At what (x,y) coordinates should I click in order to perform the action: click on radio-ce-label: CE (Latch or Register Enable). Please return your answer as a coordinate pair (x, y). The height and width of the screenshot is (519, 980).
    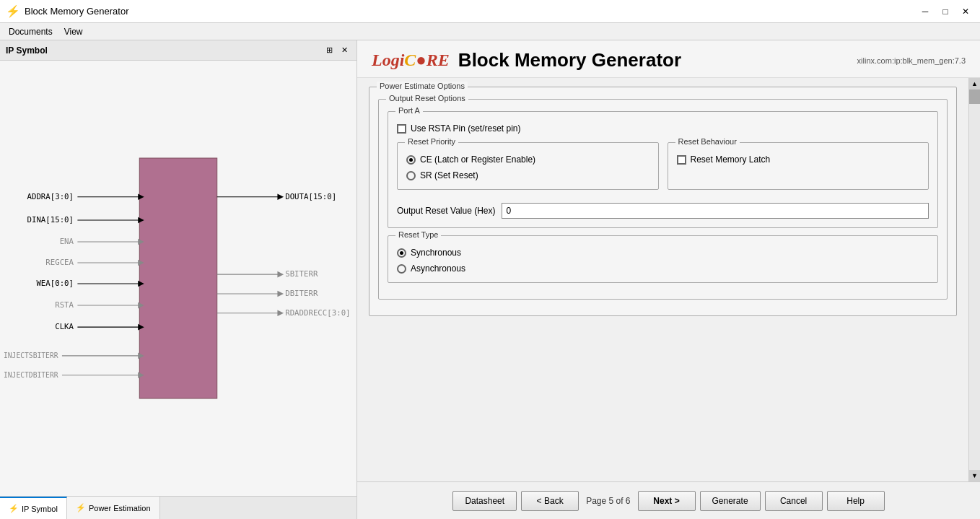
    Looking at the image, I should click on (478, 160).